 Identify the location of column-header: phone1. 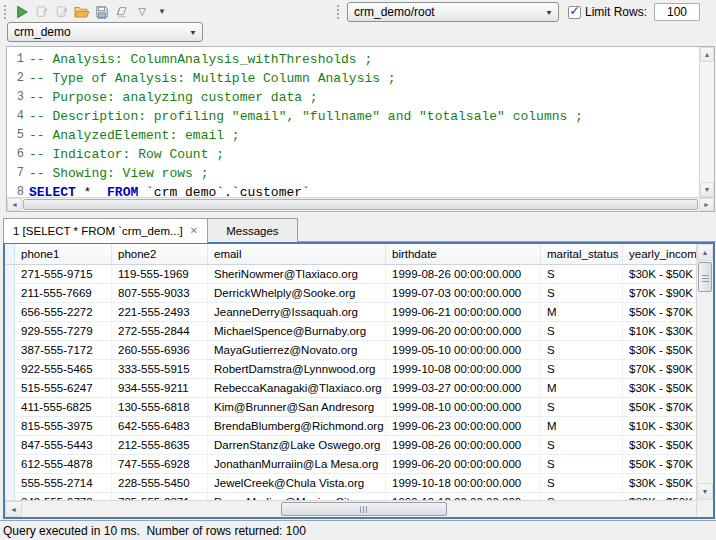
(64, 254).